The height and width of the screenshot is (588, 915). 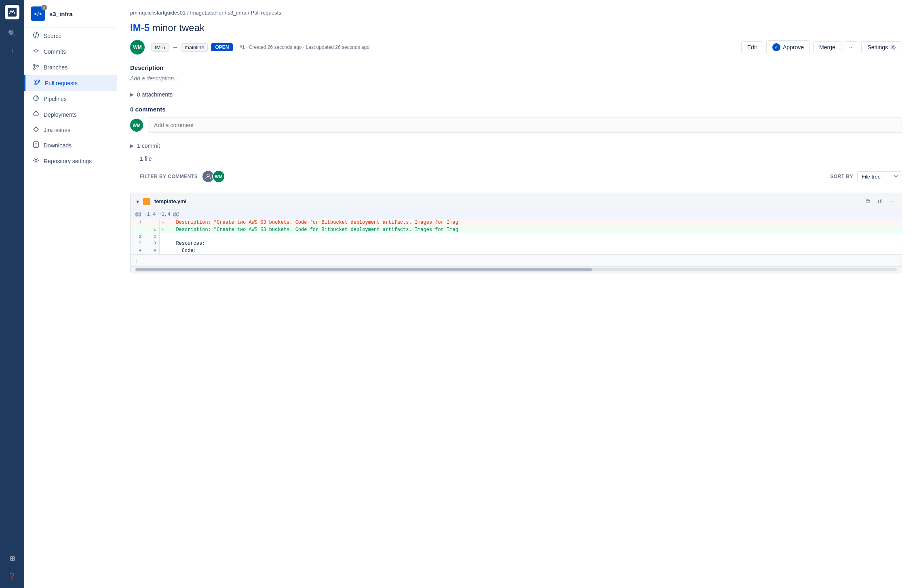 I want to click on pr-updated: Last updated 26 seconds ago, so click(x=338, y=47).